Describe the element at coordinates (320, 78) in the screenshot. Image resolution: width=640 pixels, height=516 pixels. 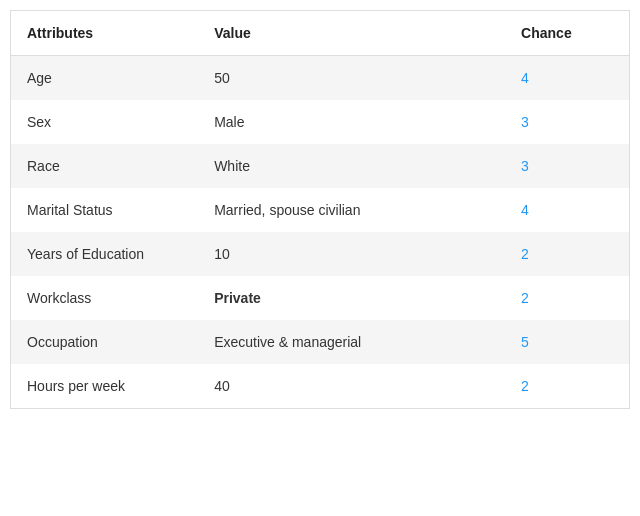
I see `table-row: Age504` at that location.